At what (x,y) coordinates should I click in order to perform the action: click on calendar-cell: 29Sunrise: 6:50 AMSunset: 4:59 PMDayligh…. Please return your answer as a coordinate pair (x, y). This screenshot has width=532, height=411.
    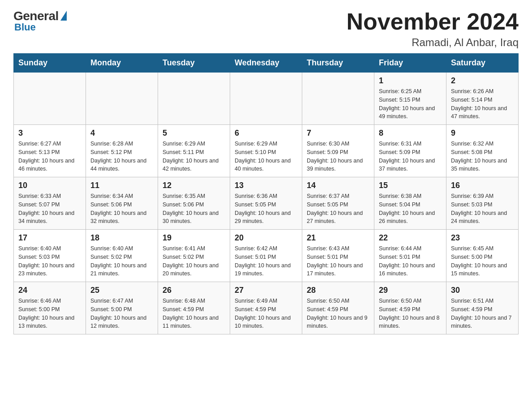
    Looking at the image, I should click on (410, 308).